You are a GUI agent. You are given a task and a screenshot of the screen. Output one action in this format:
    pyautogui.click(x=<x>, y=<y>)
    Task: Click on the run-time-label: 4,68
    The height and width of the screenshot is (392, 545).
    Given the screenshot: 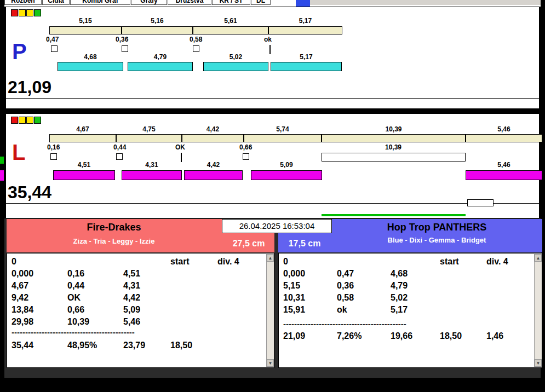 What is the action you would take?
    pyautogui.click(x=90, y=57)
    